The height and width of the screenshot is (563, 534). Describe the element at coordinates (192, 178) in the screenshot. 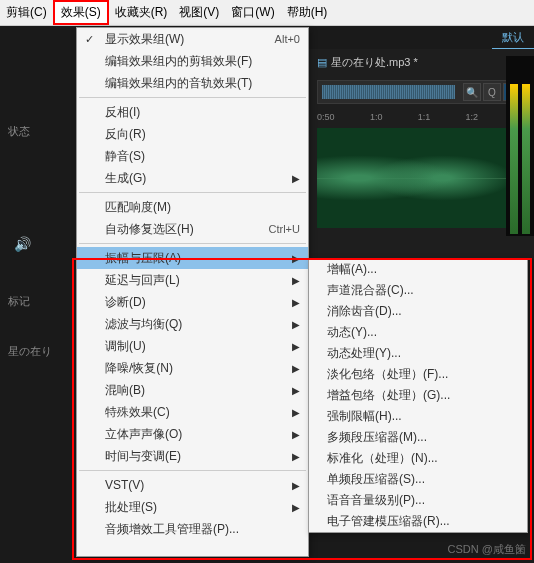

I see `menu-item: 生成(G)▶` at that location.